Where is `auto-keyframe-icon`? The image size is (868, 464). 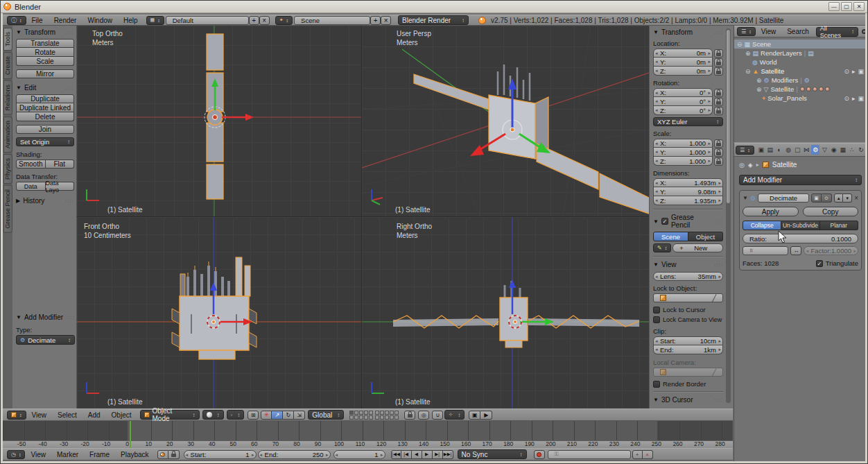
auto-keyframe-icon is located at coordinates (163, 455).